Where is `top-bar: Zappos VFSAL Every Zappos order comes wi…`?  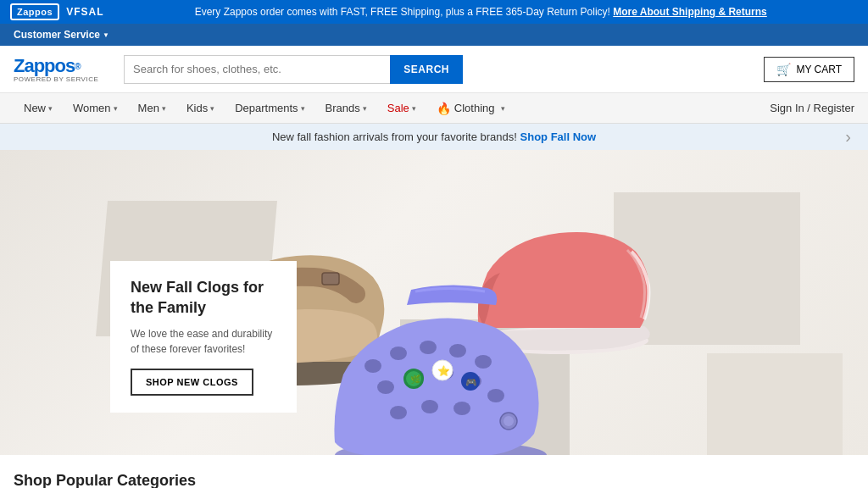 top-bar: Zappos VFSAL Every Zappos order comes wi… is located at coordinates (434, 12).